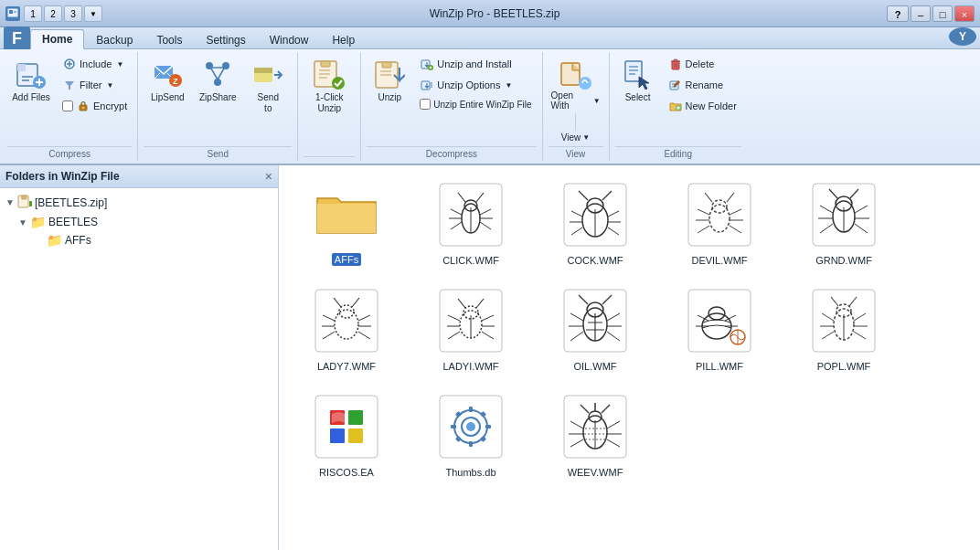  Describe the element at coordinates (475, 85) in the screenshot. I see `unzip-options-button: Unzip Options ▼` at that location.